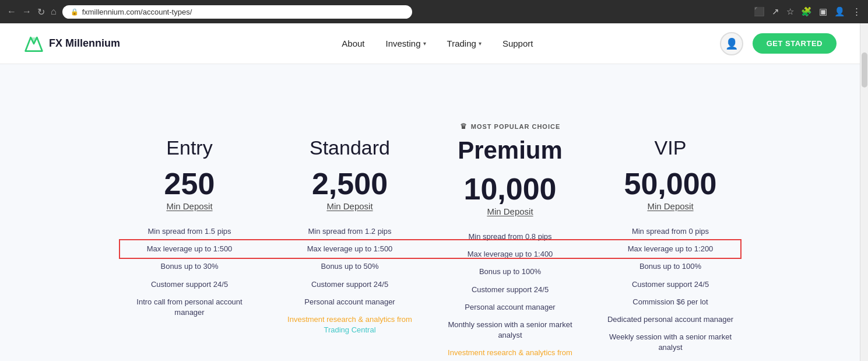 The height and width of the screenshot is (361, 868). What do you see at coordinates (350, 285) in the screenshot?
I see `standard-support: Customer support 24/5` at bounding box center [350, 285].